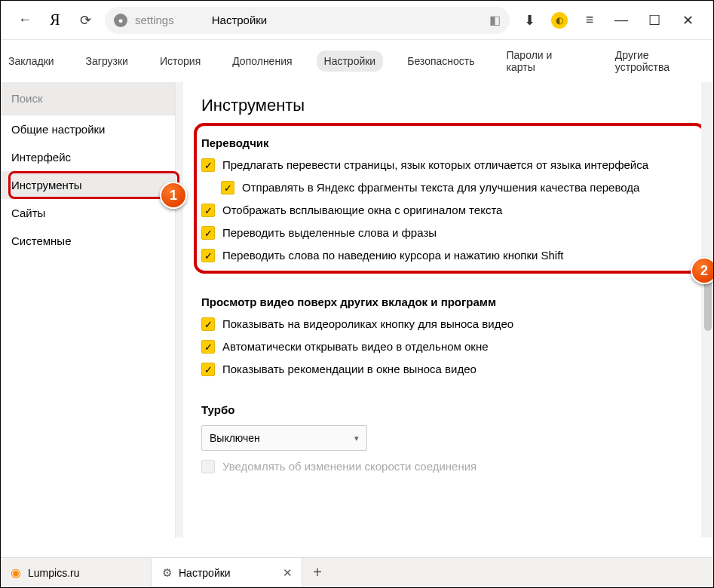  I want to click on settings-nav: Закладки Загрузки История Дополнения Нас…, so click(357, 61).